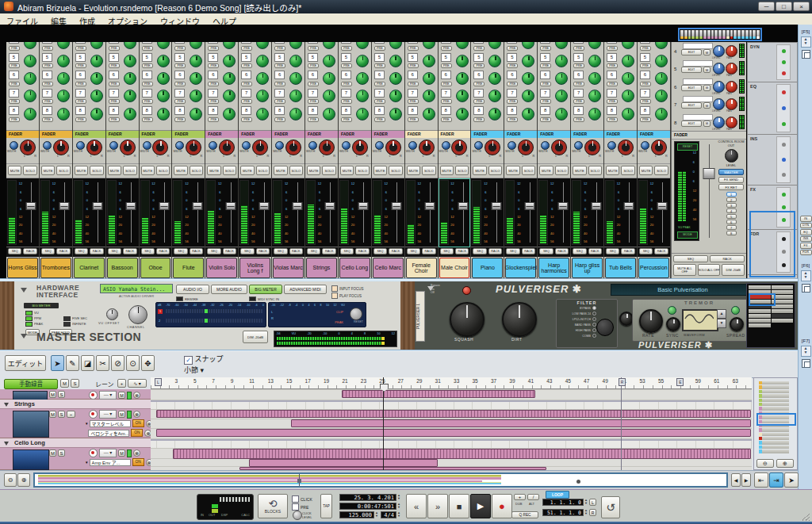 The image size is (812, 524). Describe the element at coordinates (586, 512) in the screenshot. I see `loop-right-spinner: ▲▼` at that location.